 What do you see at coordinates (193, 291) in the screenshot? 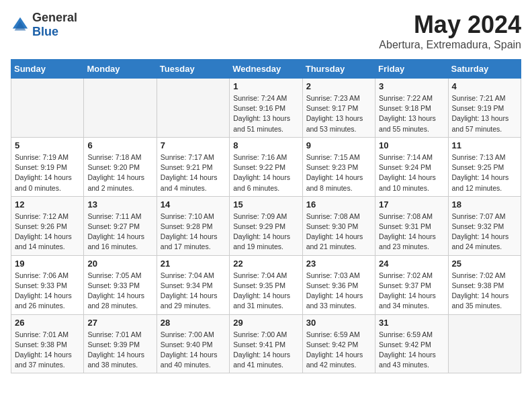
I see `day-info: Sunrise: 7:04 AMSunset: 9:34 PMDaylight:…` at bounding box center [193, 291].